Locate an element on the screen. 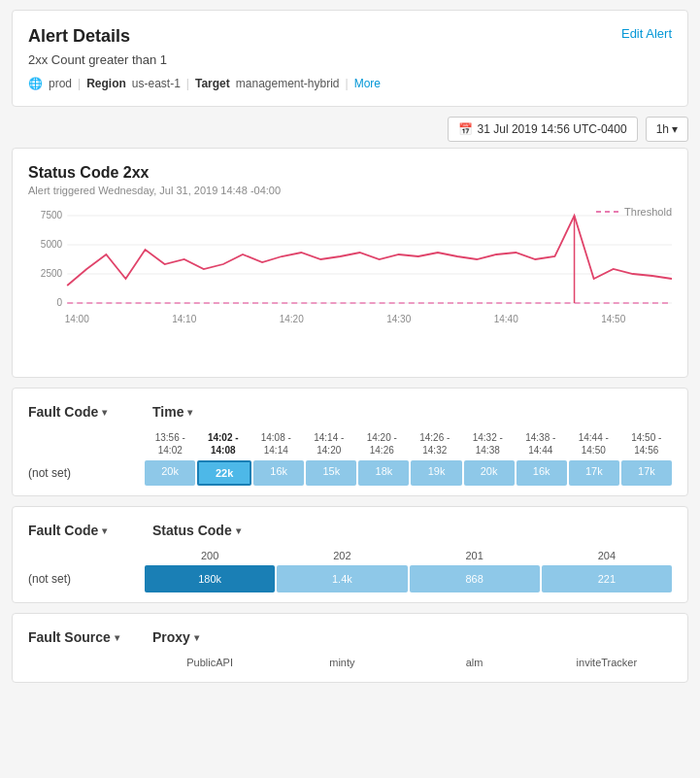 The image size is (700, 778). time-col-label: 14:50 -14:56 is located at coordinates (647, 444).